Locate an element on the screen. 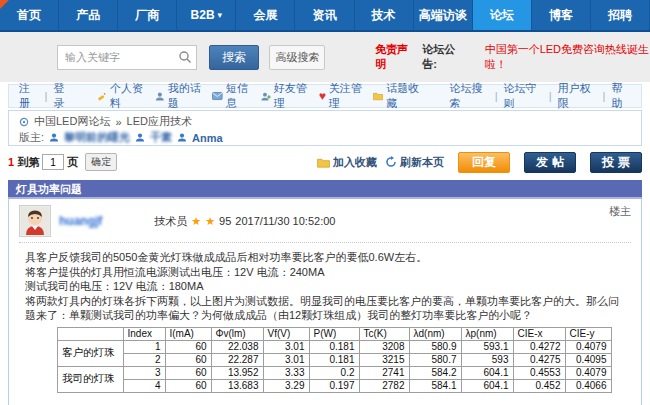 This screenshot has height=405, width=650. search-icon is located at coordinates (185, 57).